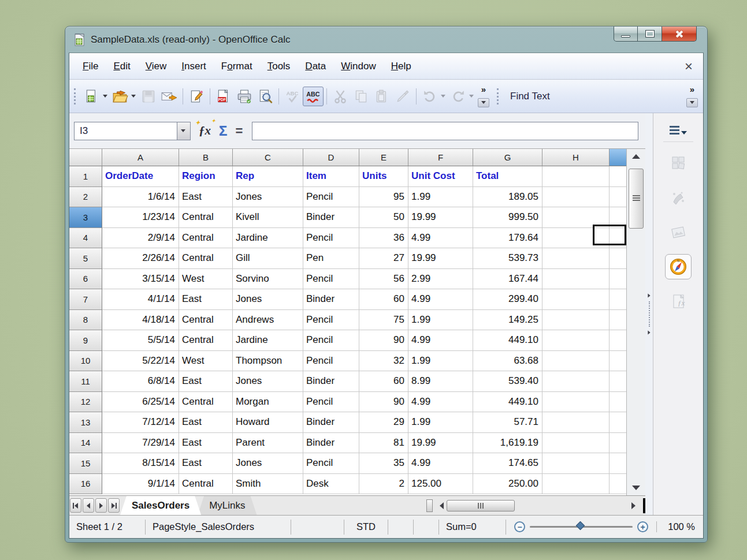  I want to click on scroll-up-button, so click(636, 156).